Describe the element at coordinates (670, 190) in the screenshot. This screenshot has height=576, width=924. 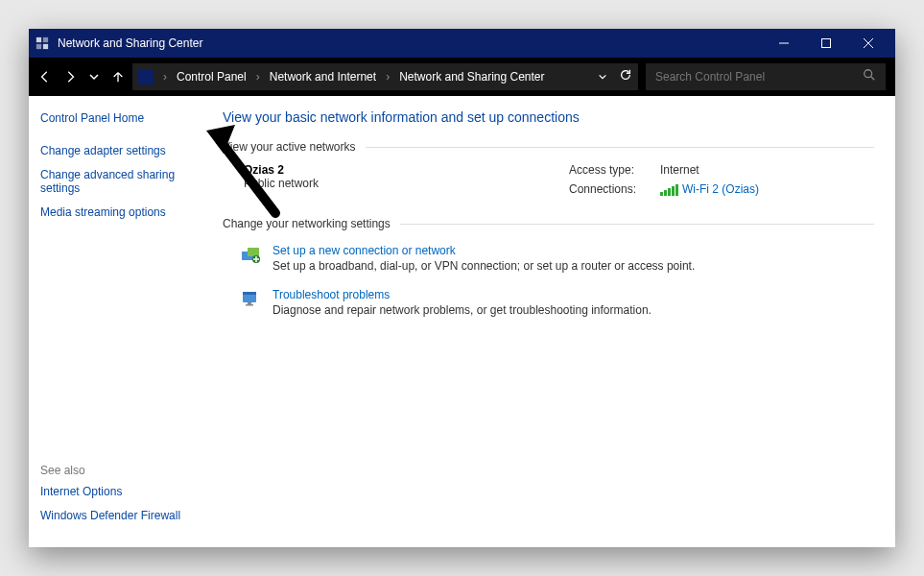
I see `wifi-signal-icon` at that location.